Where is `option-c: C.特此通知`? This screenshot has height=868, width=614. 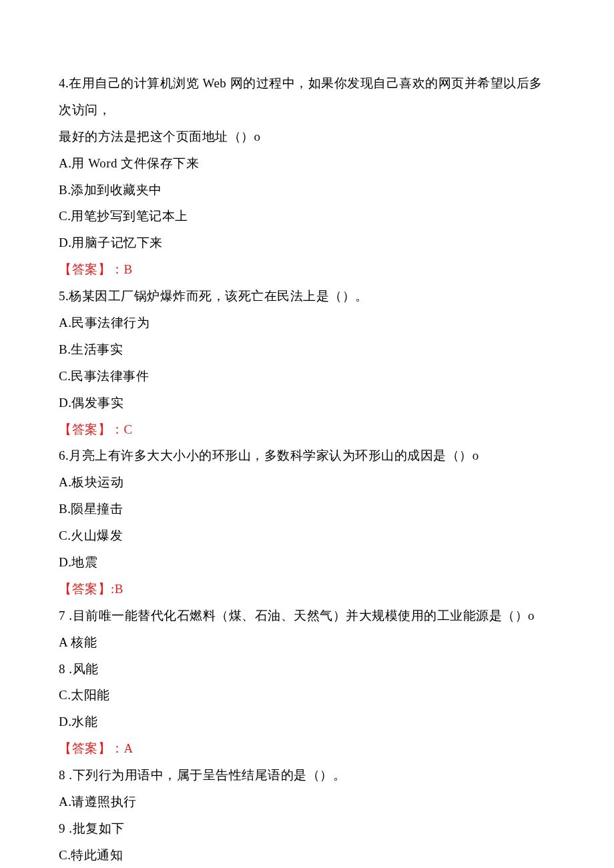
option-c: C.特此通知 is located at coordinates (307, 855).